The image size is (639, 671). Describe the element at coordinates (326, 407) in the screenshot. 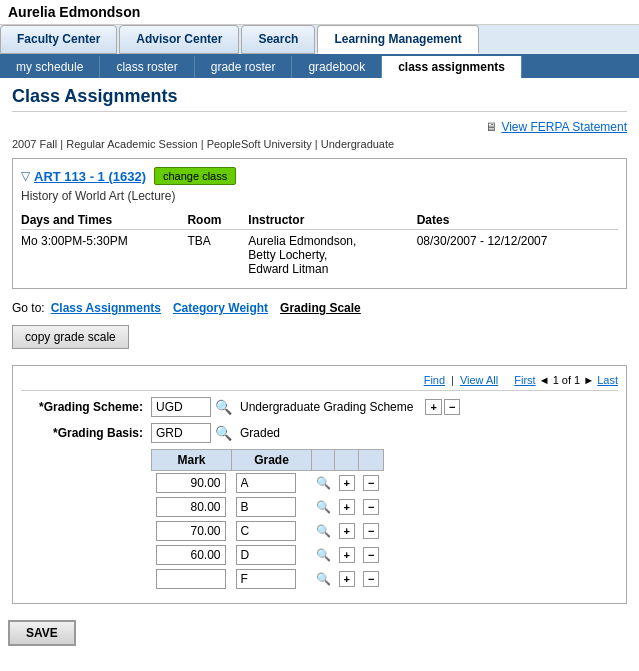

I see `grading-scheme-text: Undergraduate Grading Scheme` at that location.